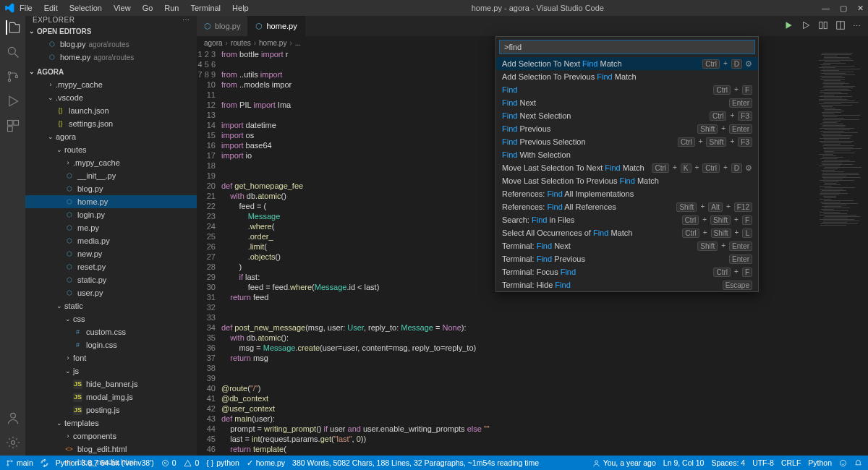  What do you see at coordinates (13, 443) in the screenshot?
I see `settings-gear-icon` at bounding box center [13, 443].